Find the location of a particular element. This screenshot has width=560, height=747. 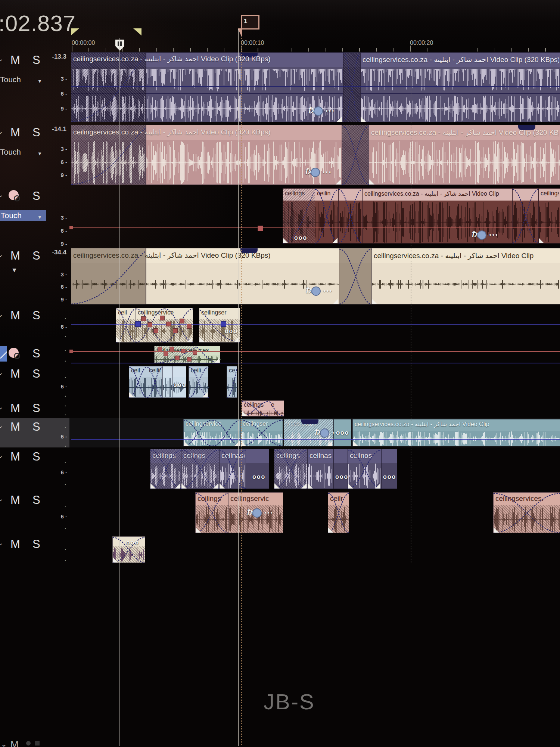

clip-track-2-4: ceilingservices.co.za - احمد شاكر - ابتل… is located at coordinates (464, 155).